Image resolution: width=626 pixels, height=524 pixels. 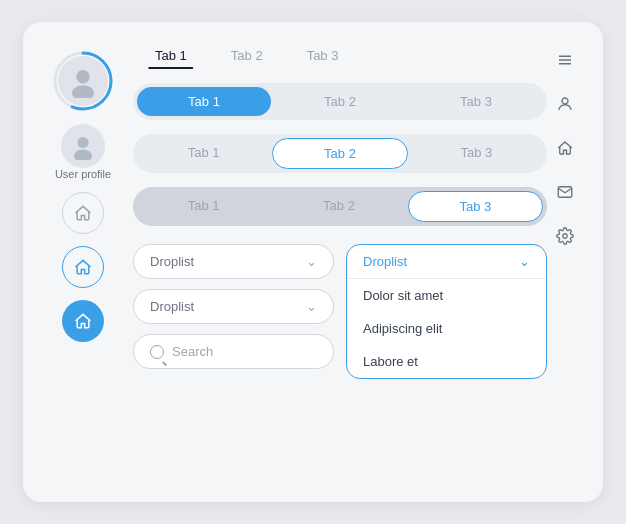 What do you see at coordinates (83, 321) in the screenshot?
I see `home-icon-solid` at bounding box center [83, 321].